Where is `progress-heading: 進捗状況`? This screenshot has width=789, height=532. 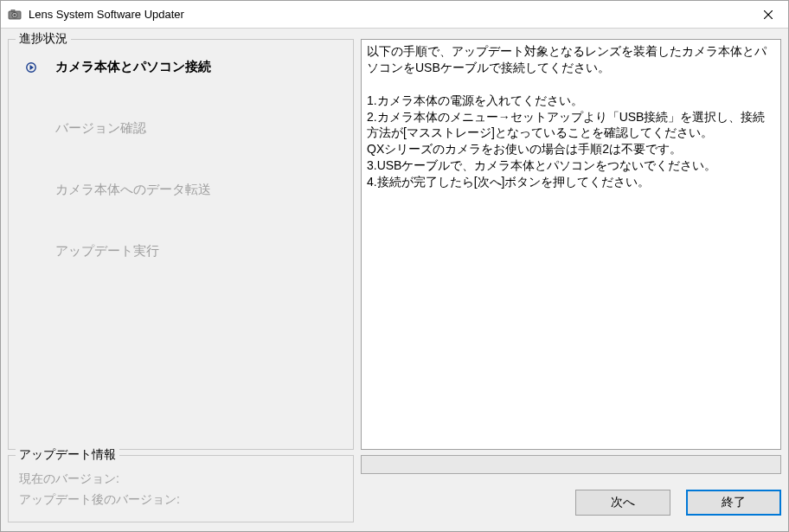
progress-heading: 進捗状況 is located at coordinates (43, 39).